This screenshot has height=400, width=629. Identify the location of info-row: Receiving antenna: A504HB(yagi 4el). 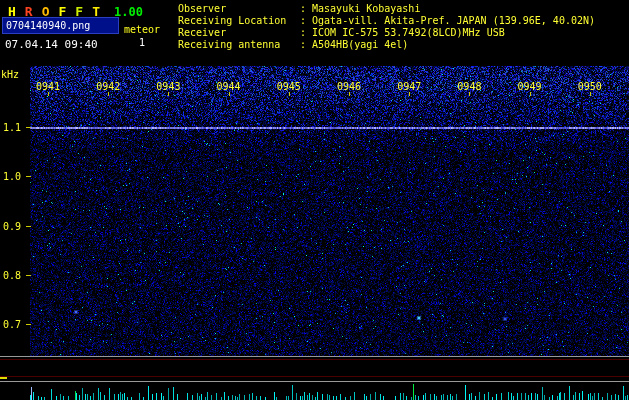
(386, 45).